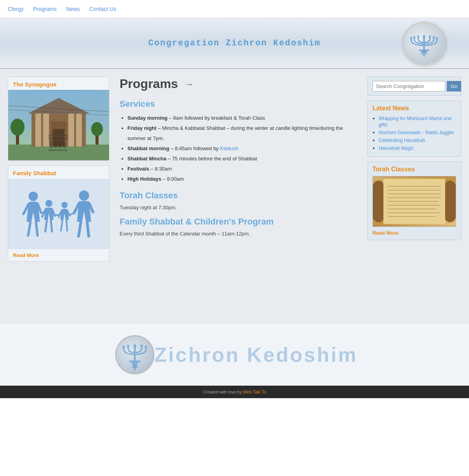  What do you see at coordinates (402, 140) in the screenshot?
I see `news-link-3: Celebrating Hanukkah` at bounding box center [402, 140].